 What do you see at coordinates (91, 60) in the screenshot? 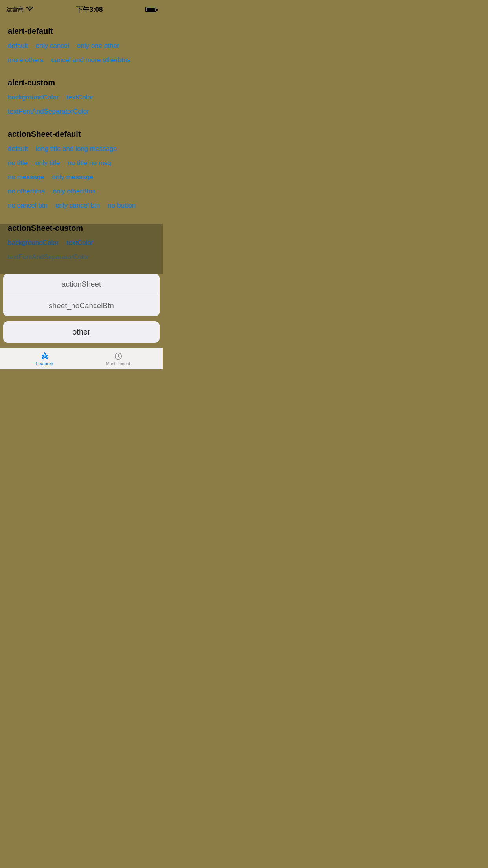
I see `link-cancel-and-more: cancel and more otherbtns` at bounding box center [91, 60].